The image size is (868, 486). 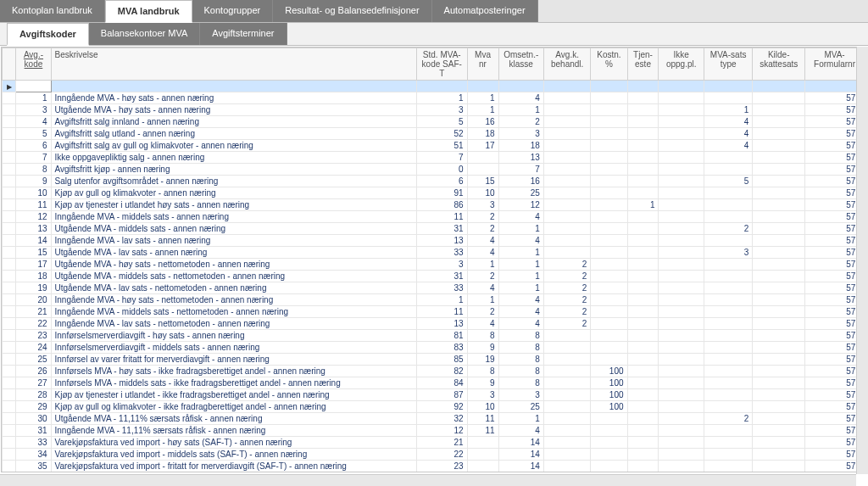 I want to click on tab-mva: MVA landbruk, so click(x=149, y=12).